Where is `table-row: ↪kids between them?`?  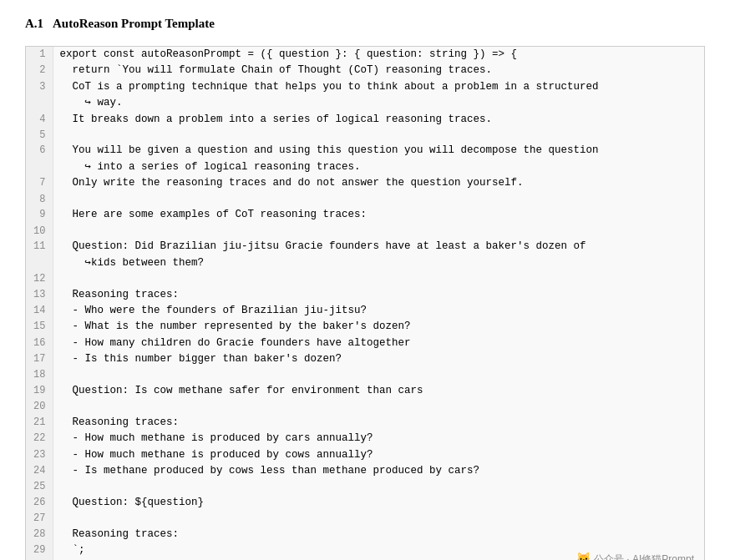
table-row: ↪kids between them? is located at coordinates (365, 264).